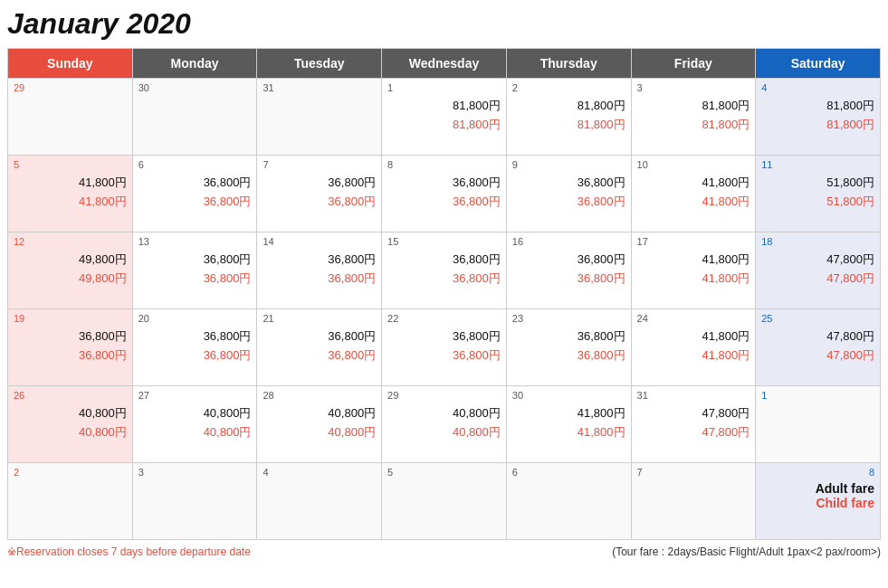 This screenshot has height=588, width=888. I want to click on calendar-cell: 5, so click(444, 501).